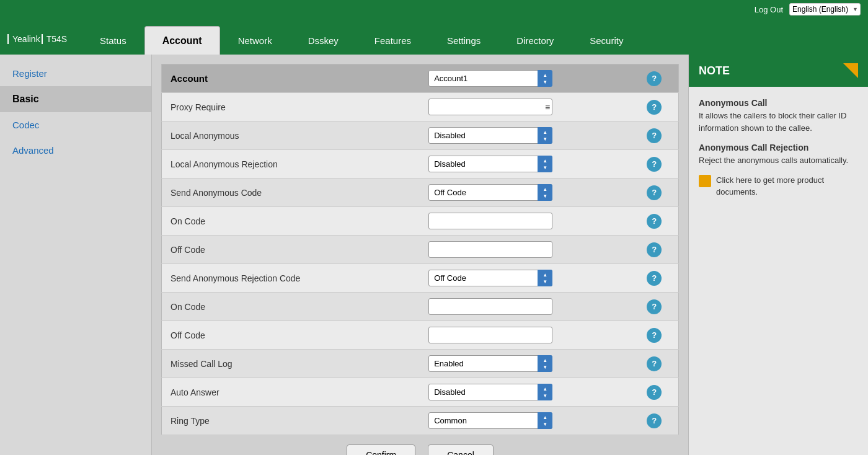  Describe the element at coordinates (324, 40) in the screenshot. I see `nav-tab-dsskey: Dsskey` at that location.